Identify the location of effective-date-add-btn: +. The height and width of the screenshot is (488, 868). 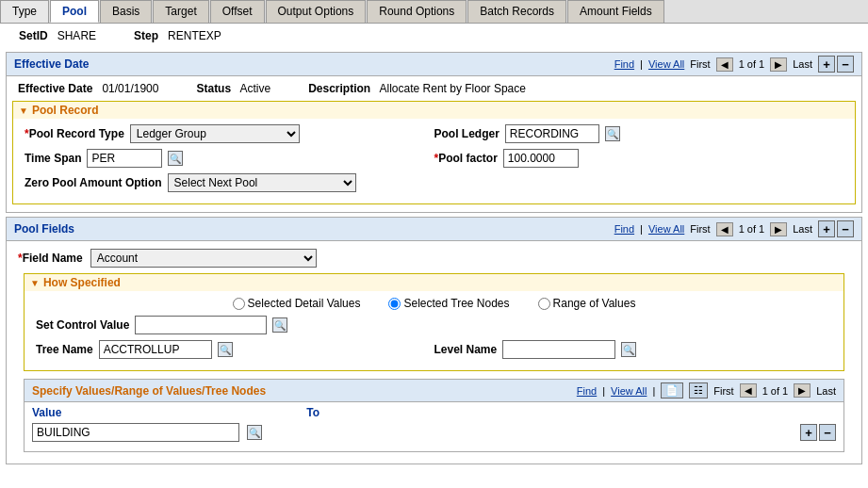
(827, 64).